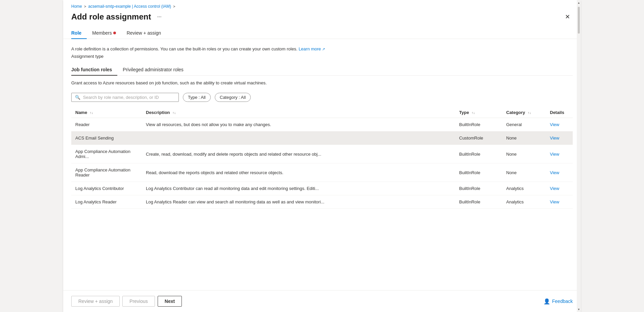 The height and width of the screenshot is (312, 644). Describe the element at coordinates (516, 112) in the screenshot. I see `col-cat-label: Category` at that location.